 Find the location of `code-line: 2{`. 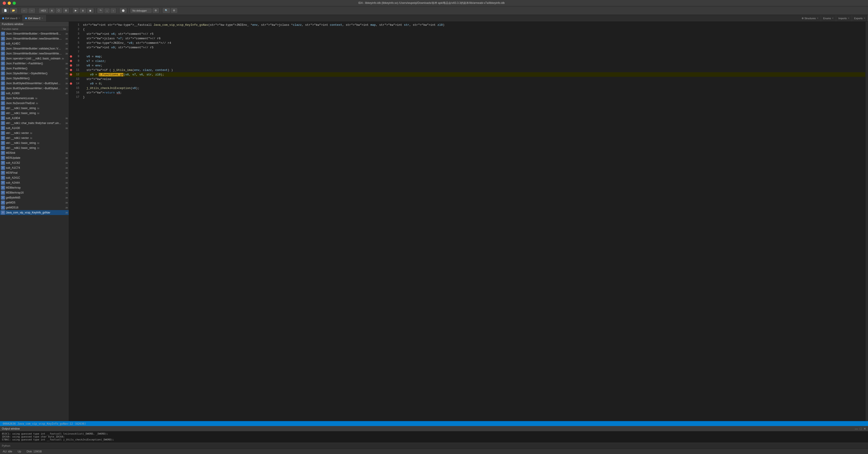

code-line: 2{ is located at coordinates (467, 29).